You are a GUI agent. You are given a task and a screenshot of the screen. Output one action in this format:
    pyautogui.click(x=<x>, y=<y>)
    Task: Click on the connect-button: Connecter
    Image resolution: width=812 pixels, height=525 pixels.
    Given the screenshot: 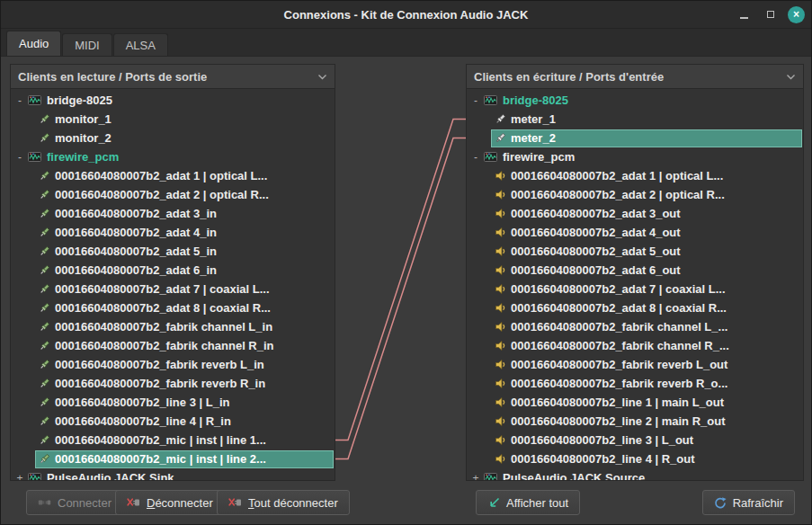 What is the action you would take?
    pyautogui.click(x=75, y=503)
    